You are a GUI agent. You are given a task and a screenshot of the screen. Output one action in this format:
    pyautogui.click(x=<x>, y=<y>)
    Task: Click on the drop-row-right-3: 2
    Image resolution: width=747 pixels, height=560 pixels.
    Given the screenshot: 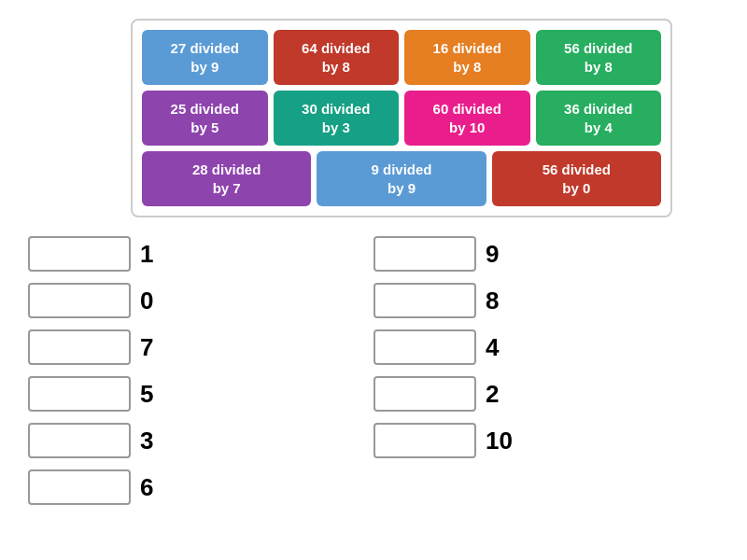 What is the action you would take?
    pyautogui.click(x=546, y=394)
    